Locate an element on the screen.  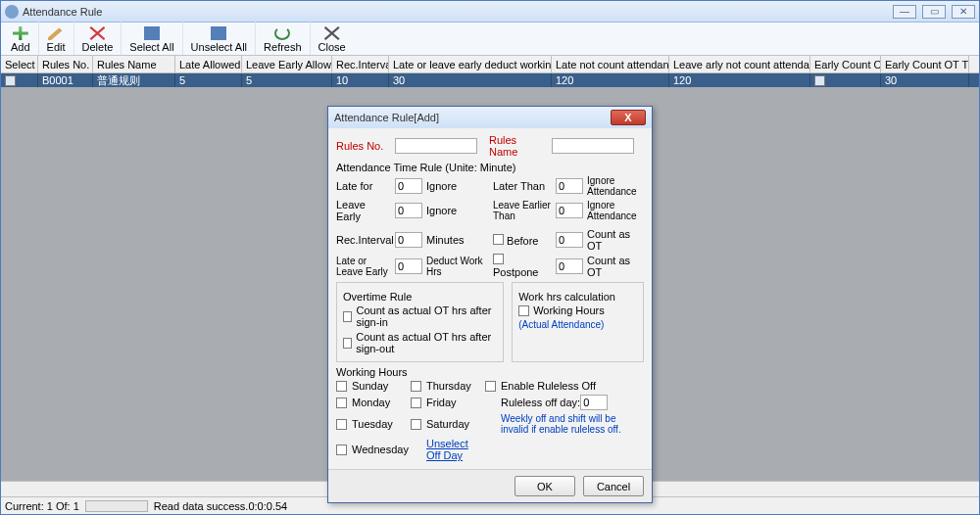
app-icon is located at coordinates (12, 12).